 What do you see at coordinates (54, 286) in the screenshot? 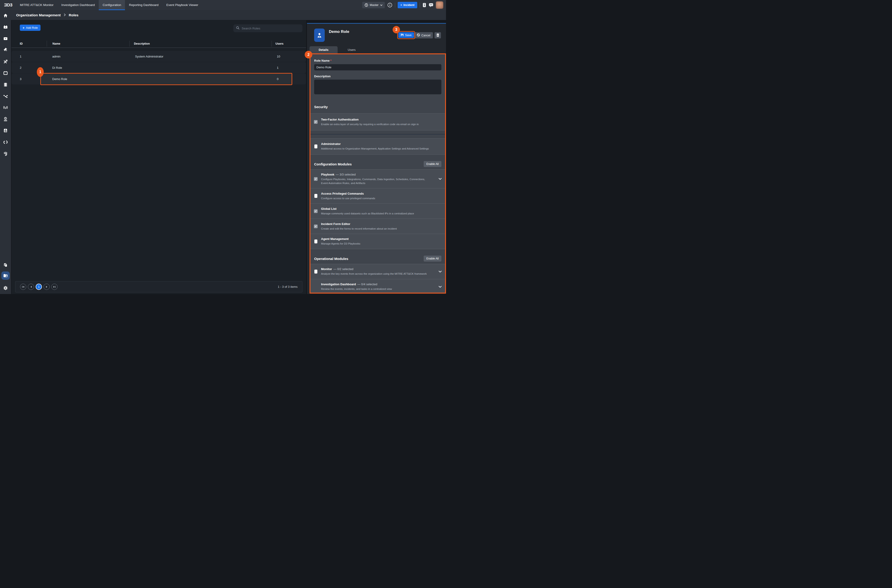
I see `last-page-button` at bounding box center [54, 286].